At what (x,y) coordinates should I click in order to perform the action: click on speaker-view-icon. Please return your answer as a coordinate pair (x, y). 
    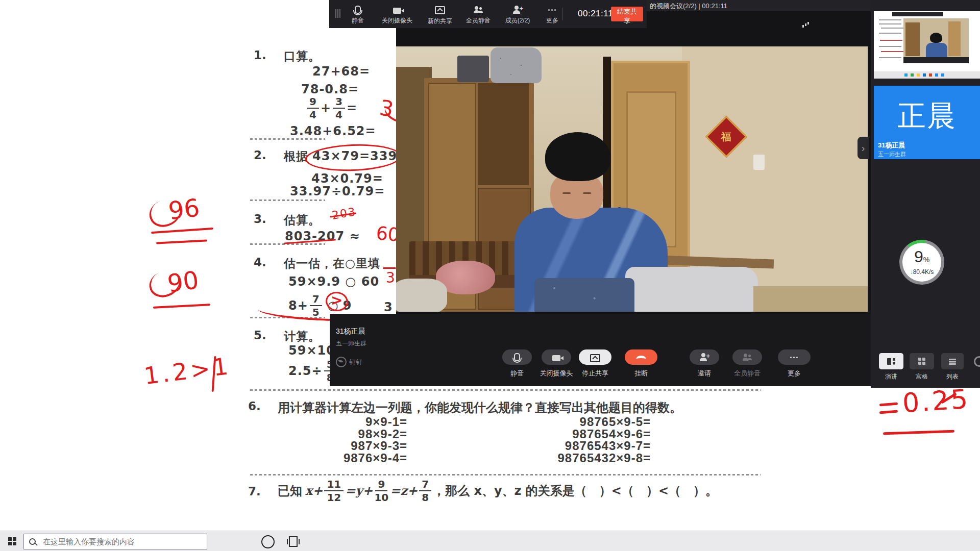
    Looking at the image, I should click on (891, 361).